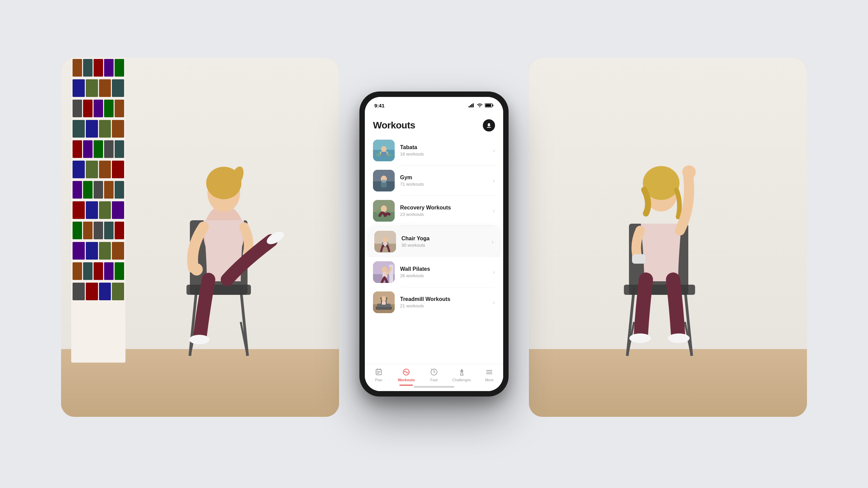 The width and height of the screenshot is (868, 488). What do you see at coordinates (444, 150) in the screenshot?
I see `workout-info-tabata: Tabata 16 workouts` at bounding box center [444, 150].